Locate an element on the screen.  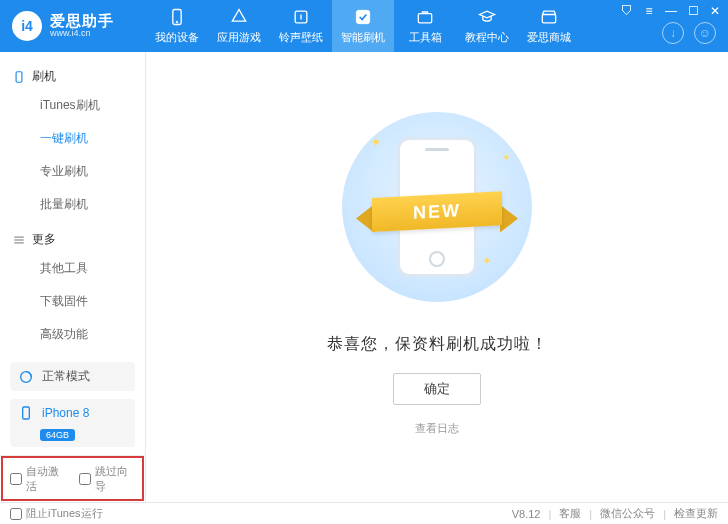
ringtone-icon is located at coordinates (301, 17).